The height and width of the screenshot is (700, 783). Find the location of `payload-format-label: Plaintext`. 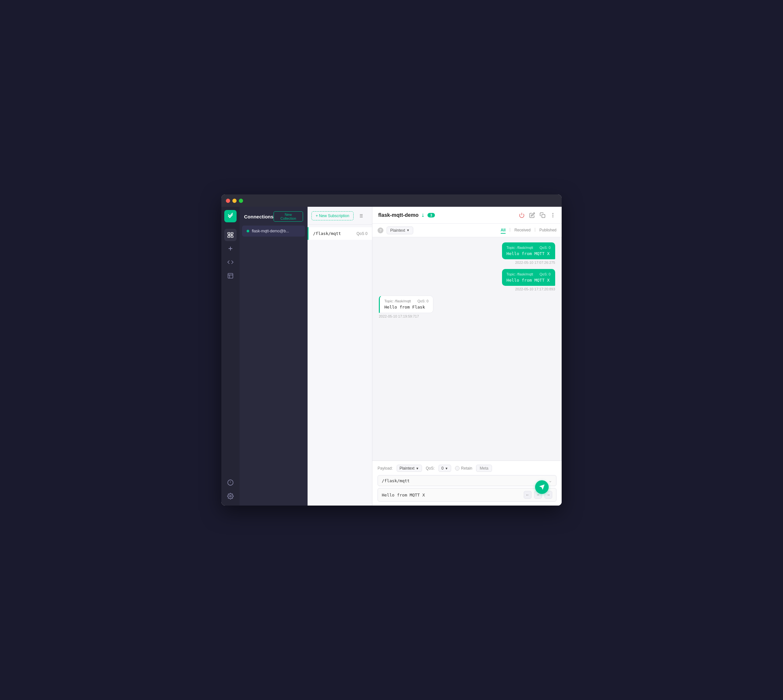

payload-format-label: Plaintext is located at coordinates (407, 468).